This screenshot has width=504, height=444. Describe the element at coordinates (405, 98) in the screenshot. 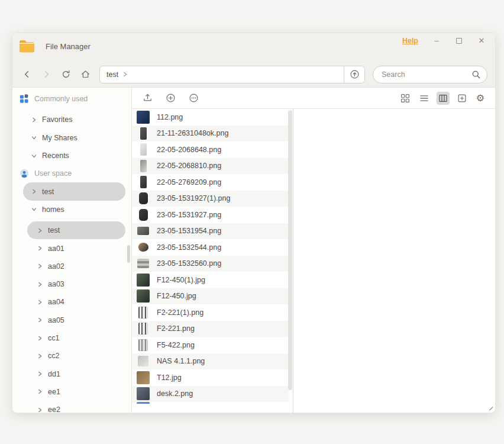

I see `grid-view-icon` at that location.